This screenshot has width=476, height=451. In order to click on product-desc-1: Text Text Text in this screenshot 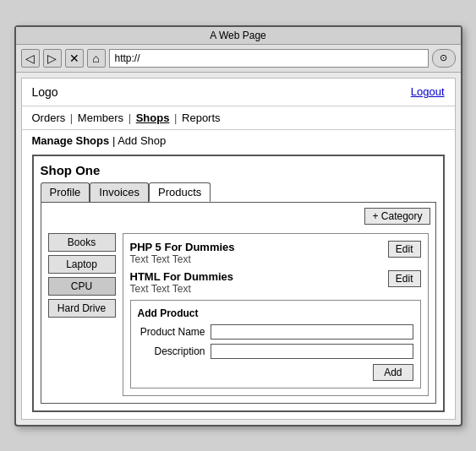, I will do `click(255, 259)`.